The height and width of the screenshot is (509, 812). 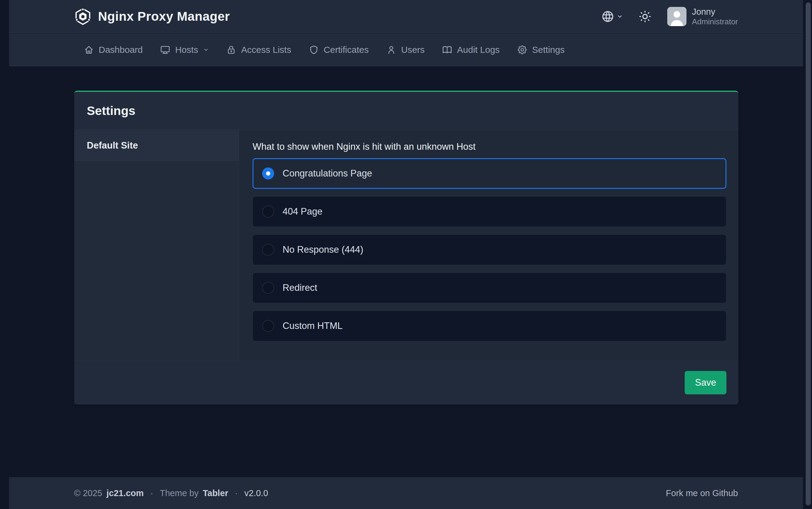 I want to click on nav-item-label: Certificates, so click(x=346, y=50).